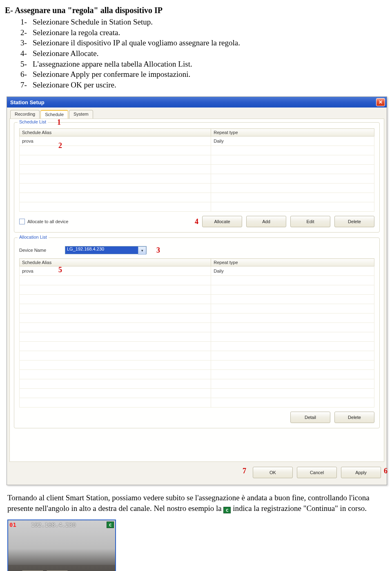 The width and height of the screenshot is (392, 571). I want to click on delete-button: Delete, so click(354, 222).